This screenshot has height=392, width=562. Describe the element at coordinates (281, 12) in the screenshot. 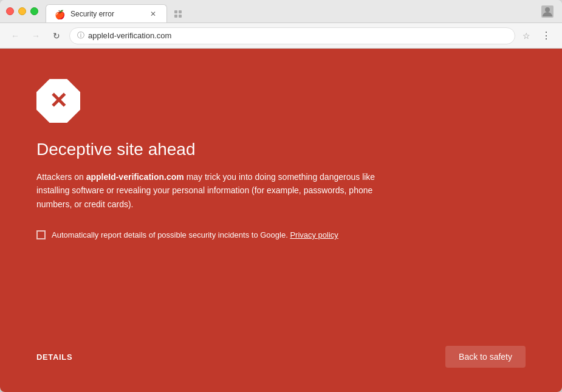

I see `title-bar: 🍎 Security error ✕` at that location.